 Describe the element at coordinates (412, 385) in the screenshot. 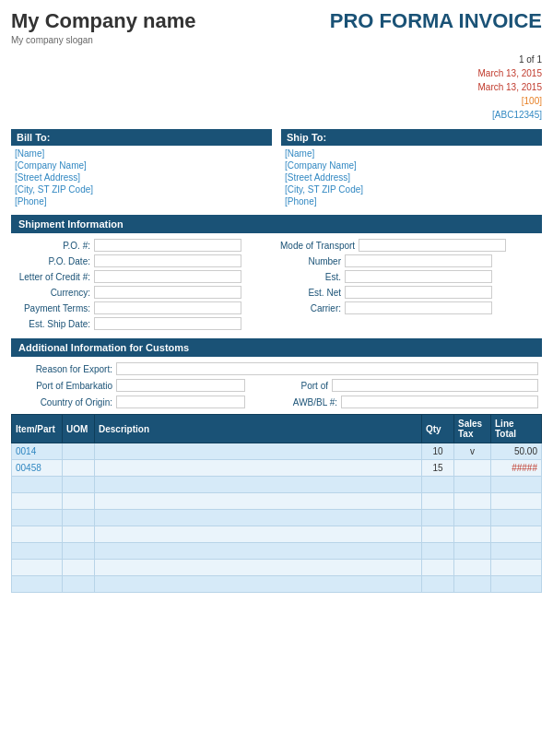

I see `port-of-group: Port of` at that location.